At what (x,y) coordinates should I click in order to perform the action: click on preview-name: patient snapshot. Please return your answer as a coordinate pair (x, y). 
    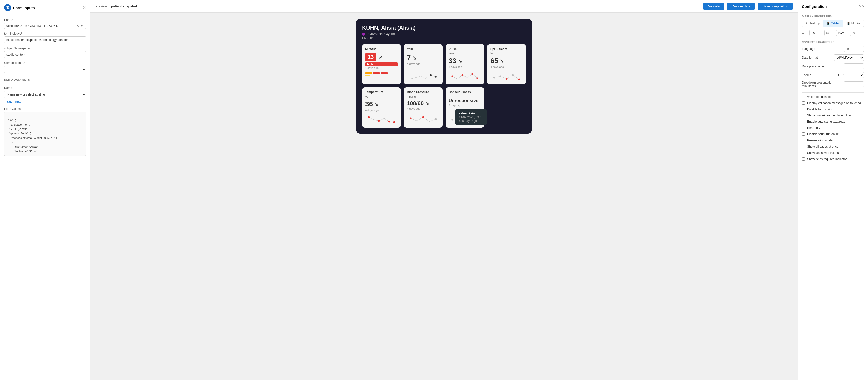
    Looking at the image, I should click on (124, 6).